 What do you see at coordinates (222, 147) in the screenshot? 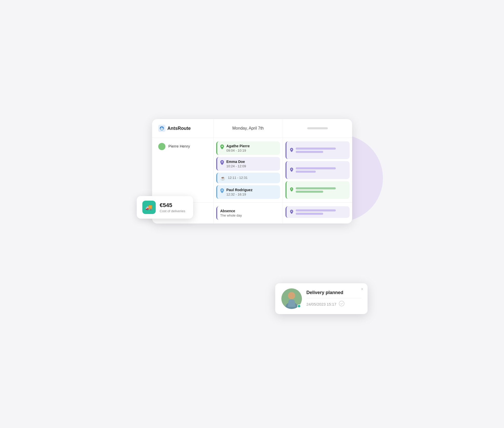
I see `pin-icon-agathe` at bounding box center [222, 147].